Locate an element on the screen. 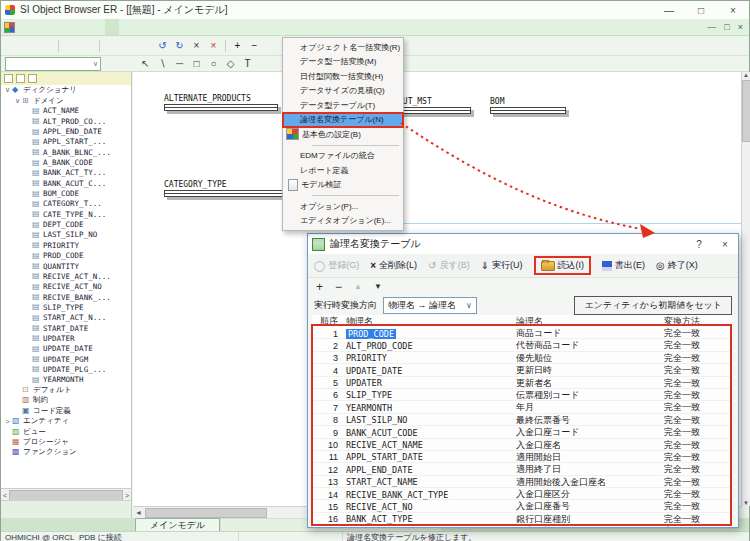  table-row: 8 LAST_SILP_NO 最終伝票番号 完全一致 is located at coordinates (522, 420).